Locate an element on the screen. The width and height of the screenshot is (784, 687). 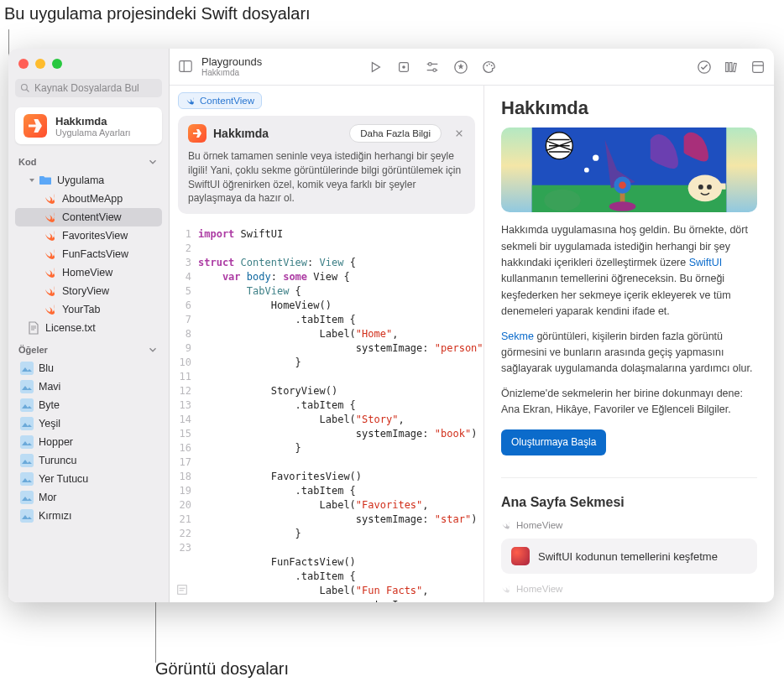
homeview-link-row-2: HomeView is located at coordinates (630, 589).